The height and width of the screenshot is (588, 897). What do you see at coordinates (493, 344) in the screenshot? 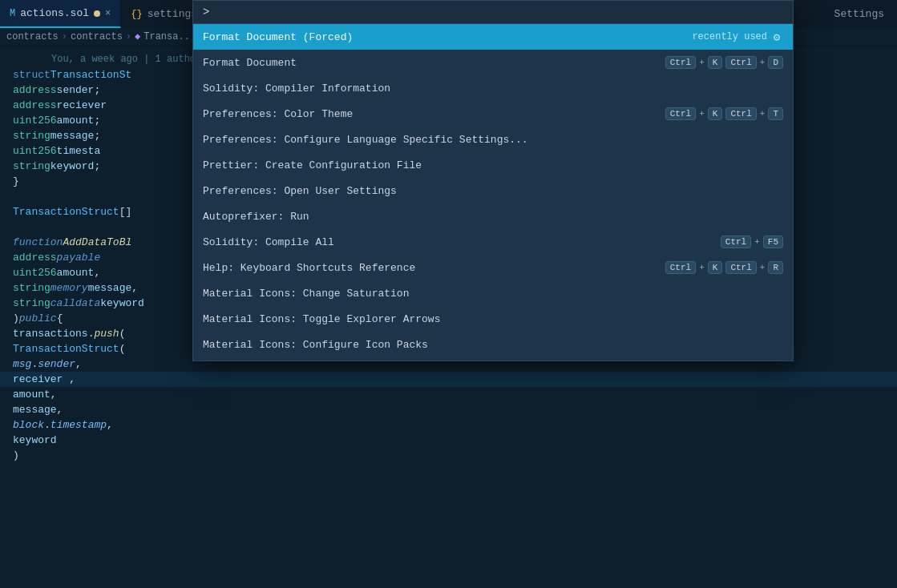
I see `cmd-item-label: Material Icons: Configure Icon Packs` at bounding box center [493, 344].